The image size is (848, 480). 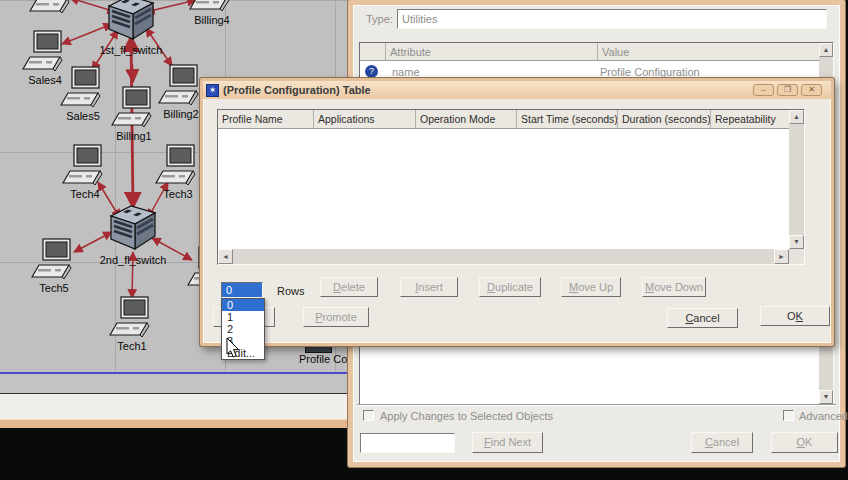 I want to click on node-label: Tech4, so click(x=85, y=194).